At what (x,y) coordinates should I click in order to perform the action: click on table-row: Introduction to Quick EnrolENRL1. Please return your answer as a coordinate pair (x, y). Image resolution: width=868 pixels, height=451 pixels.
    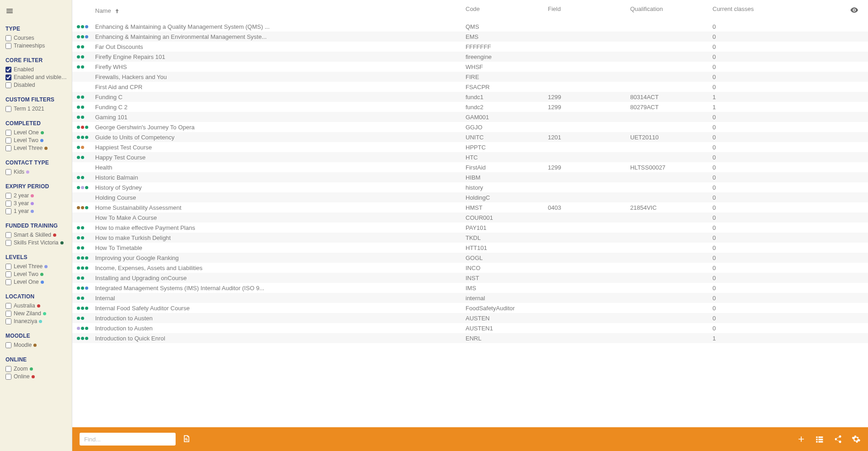
    Looking at the image, I should click on (470, 338).